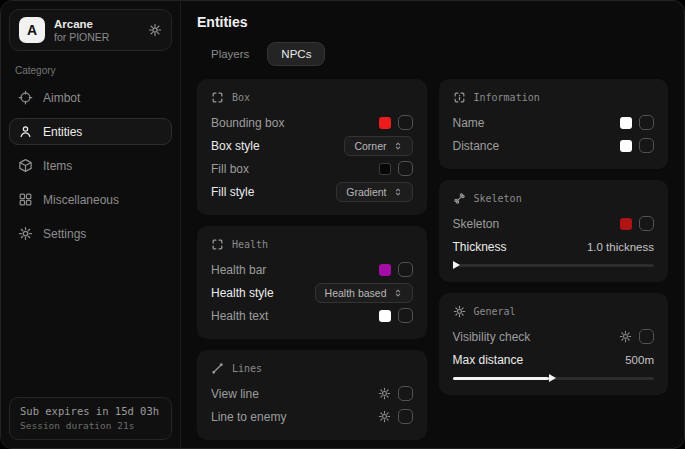 This screenshot has height=449, width=685. What do you see at coordinates (82, 37) in the screenshot?
I see `brand-subtitle: for PIONER` at bounding box center [82, 37].